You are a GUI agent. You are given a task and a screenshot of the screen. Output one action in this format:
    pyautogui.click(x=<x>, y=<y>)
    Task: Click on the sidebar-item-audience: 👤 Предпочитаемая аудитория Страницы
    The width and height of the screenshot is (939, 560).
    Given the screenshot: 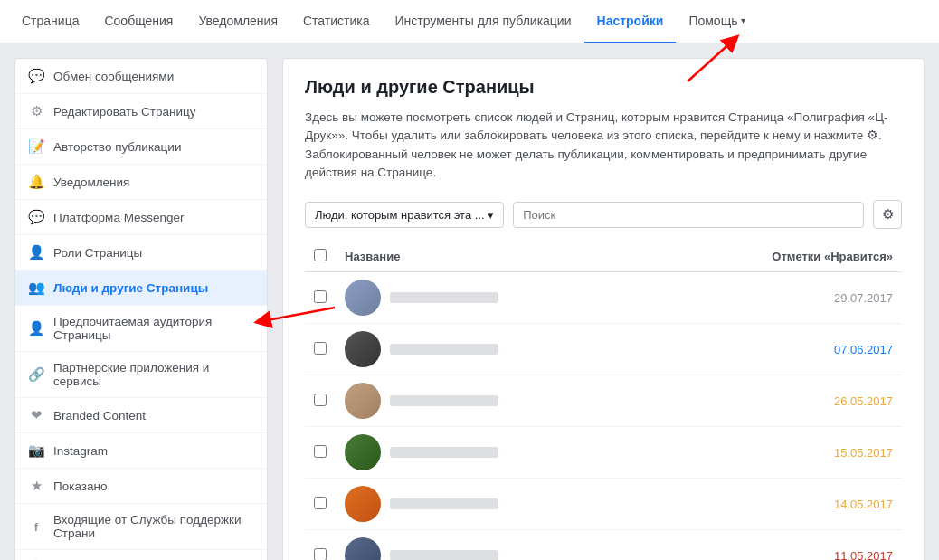 What is the action you would take?
    pyautogui.click(x=141, y=329)
    